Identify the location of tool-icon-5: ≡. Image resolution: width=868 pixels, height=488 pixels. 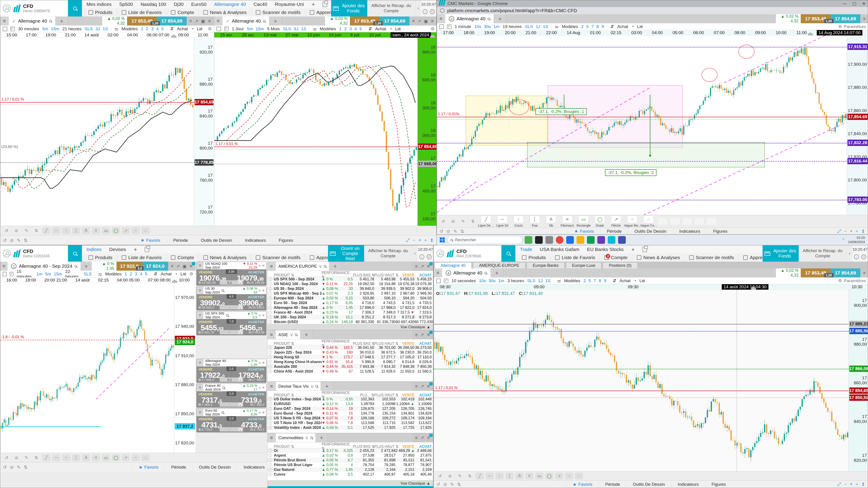
(96, 458).